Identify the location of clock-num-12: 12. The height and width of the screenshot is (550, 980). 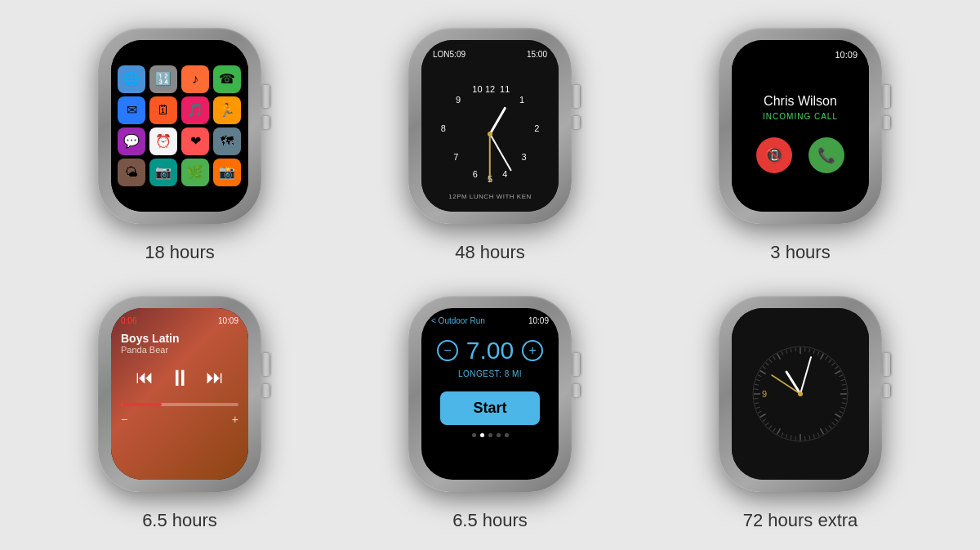
(490, 89).